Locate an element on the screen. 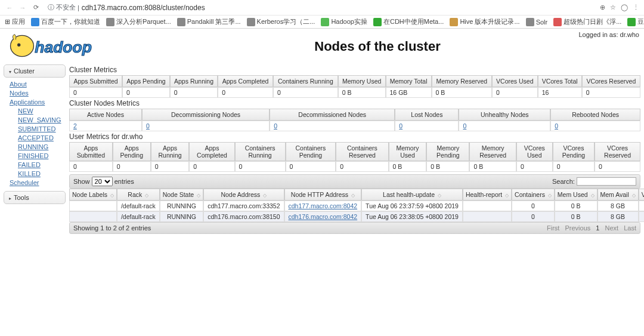 This screenshot has width=644, height=336. entries-label: entries is located at coordinates (124, 181).